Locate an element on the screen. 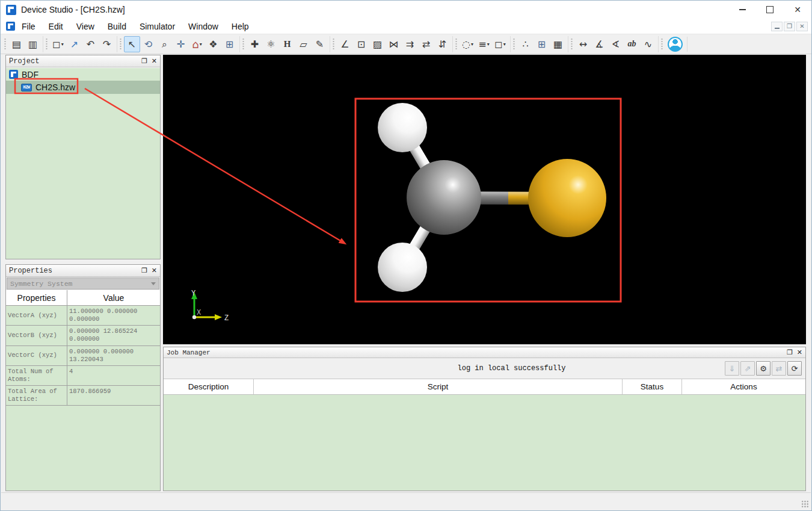 The height and width of the screenshot is (511, 812). properties-table: Properties Value VectorA (xyz) 11.000000… is located at coordinates (83, 390).